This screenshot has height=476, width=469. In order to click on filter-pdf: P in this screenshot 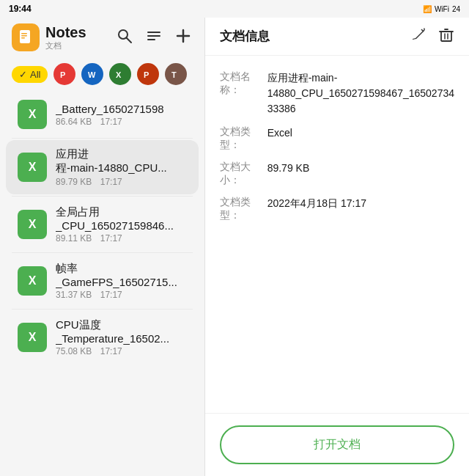, I will do `click(64, 74)`.